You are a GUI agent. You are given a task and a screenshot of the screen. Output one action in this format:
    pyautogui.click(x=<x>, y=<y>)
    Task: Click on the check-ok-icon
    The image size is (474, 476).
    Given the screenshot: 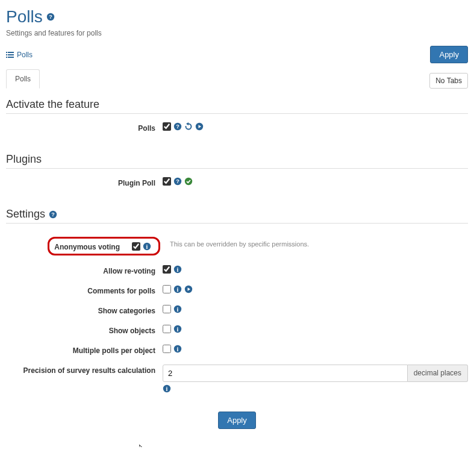 What is the action you would take?
    pyautogui.click(x=189, y=181)
    